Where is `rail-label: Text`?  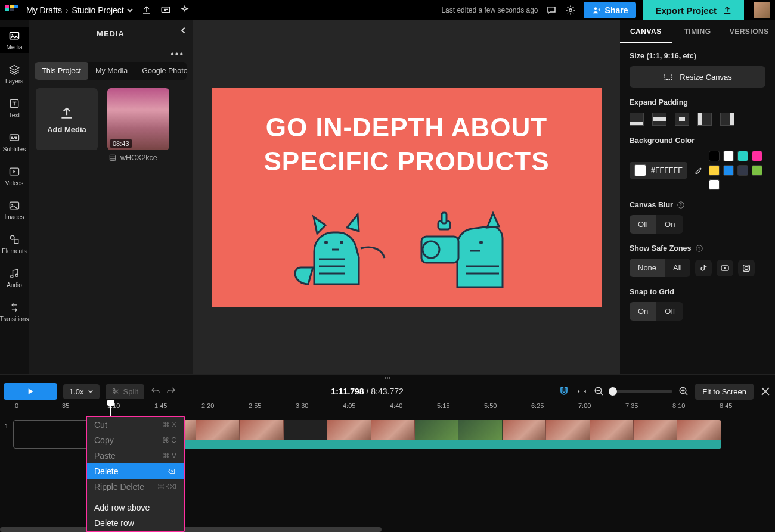
rail-label: Text is located at coordinates (14, 116).